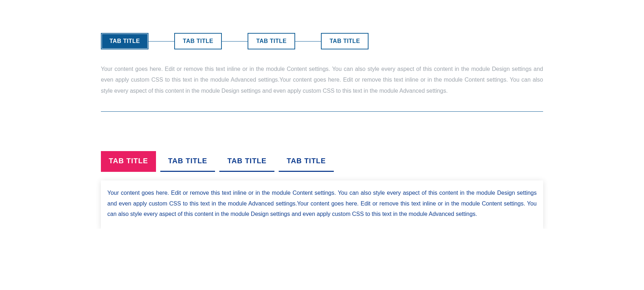  What do you see at coordinates (322, 41) in the screenshot?
I see `tabs-boxed: TAB TITLE TAB TITLE TAB TITLE TAB TITLE` at bounding box center [322, 41].